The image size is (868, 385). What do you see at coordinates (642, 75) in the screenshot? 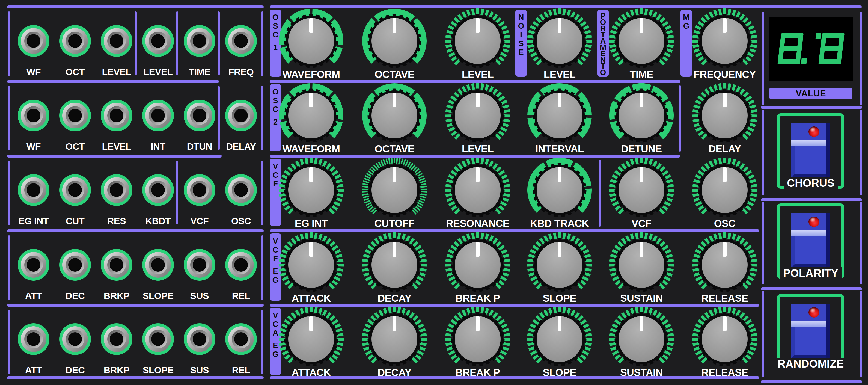
I see `knob-label: TIME` at bounding box center [642, 75].